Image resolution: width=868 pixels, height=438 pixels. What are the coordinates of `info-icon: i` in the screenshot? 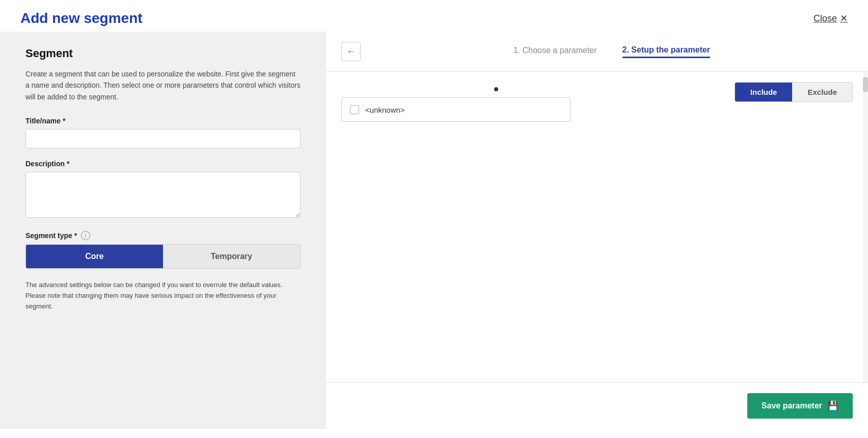 It's located at (86, 236).